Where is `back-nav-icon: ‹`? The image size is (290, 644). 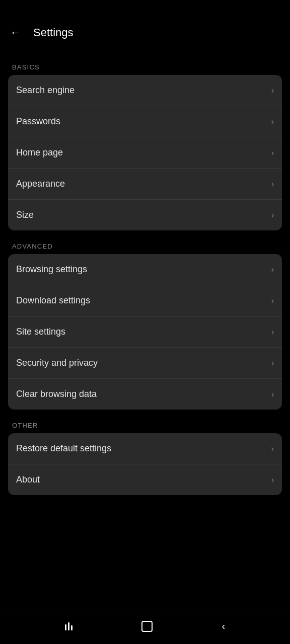 back-nav-icon: ‹ is located at coordinates (224, 626).